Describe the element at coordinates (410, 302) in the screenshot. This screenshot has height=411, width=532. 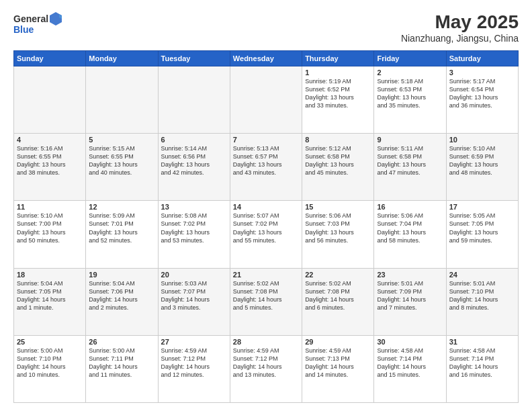
I see `calendar-cell: 23Sunrise: 5:01 AM Sunset: 7:09 PM Dayli…` at that location.